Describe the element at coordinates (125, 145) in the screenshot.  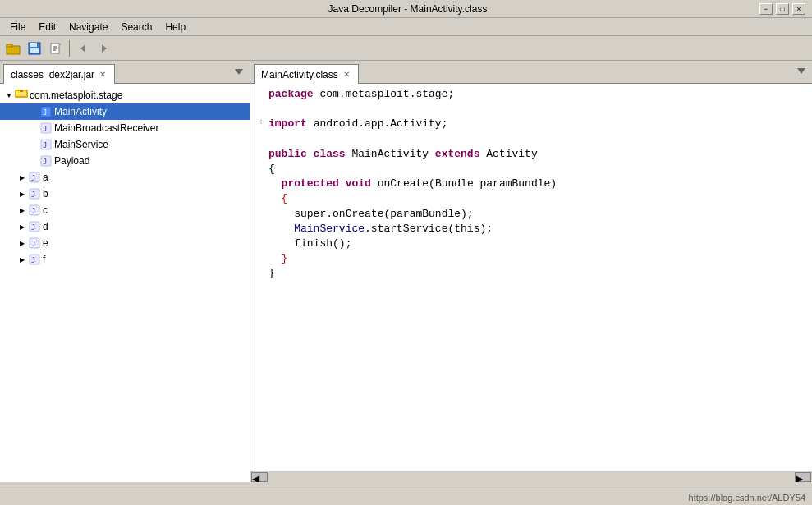
I see `tree-item-mainservice: J MainService` at that location.